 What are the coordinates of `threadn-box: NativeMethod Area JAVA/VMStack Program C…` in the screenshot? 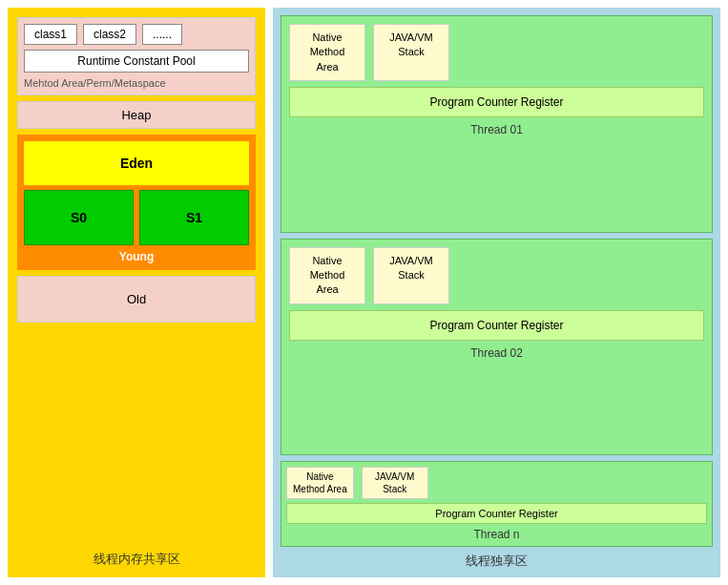 It's located at (496, 504).